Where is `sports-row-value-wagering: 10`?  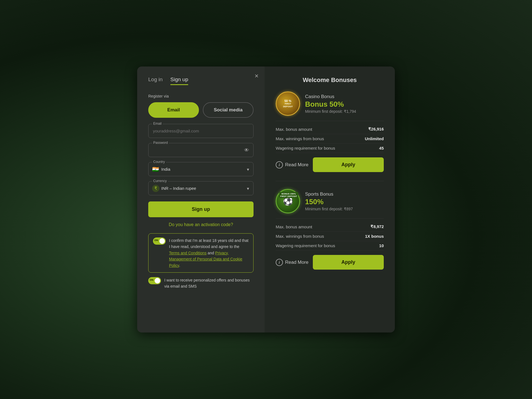 sports-row-value-wagering: 10 is located at coordinates (381, 245).